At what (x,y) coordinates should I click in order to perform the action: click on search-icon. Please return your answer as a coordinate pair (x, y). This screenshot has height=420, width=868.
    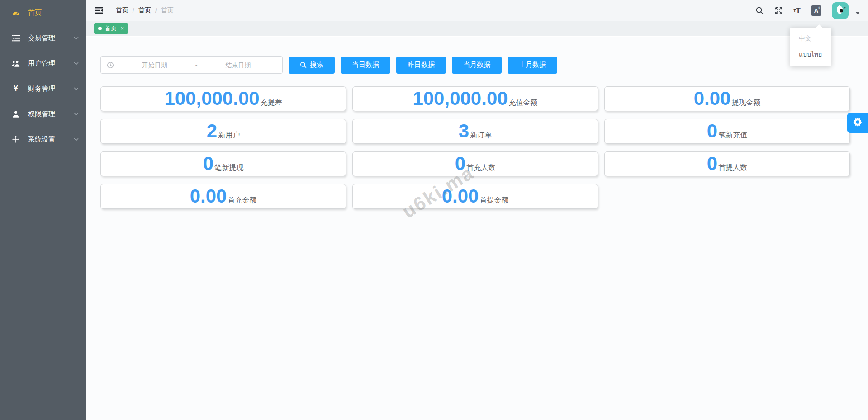
    Looking at the image, I should click on (760, 11).